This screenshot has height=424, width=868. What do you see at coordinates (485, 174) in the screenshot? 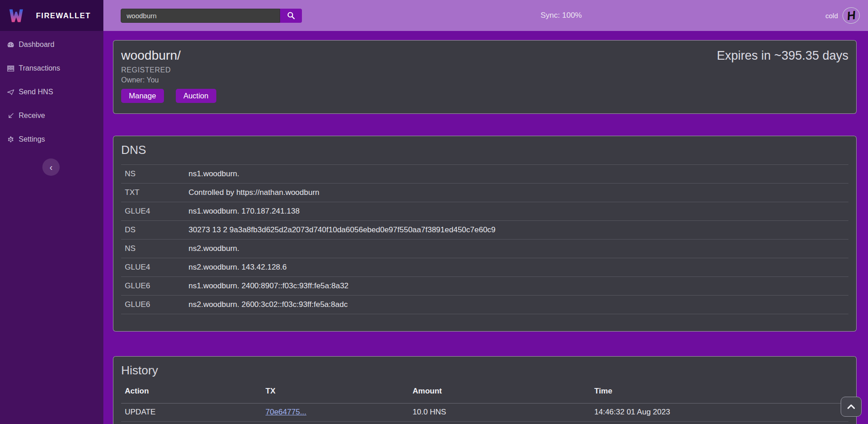
I see `dns-record-row: NS ns1.woodburn.` at bounding box center [485, 174].